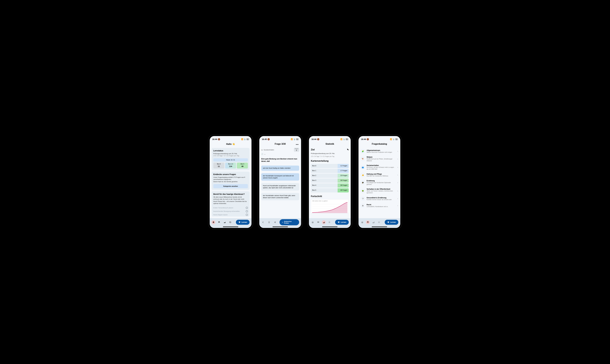  I want to click on checklist-label: Ersten Tierarztbesuch planen, so click(223, 208).